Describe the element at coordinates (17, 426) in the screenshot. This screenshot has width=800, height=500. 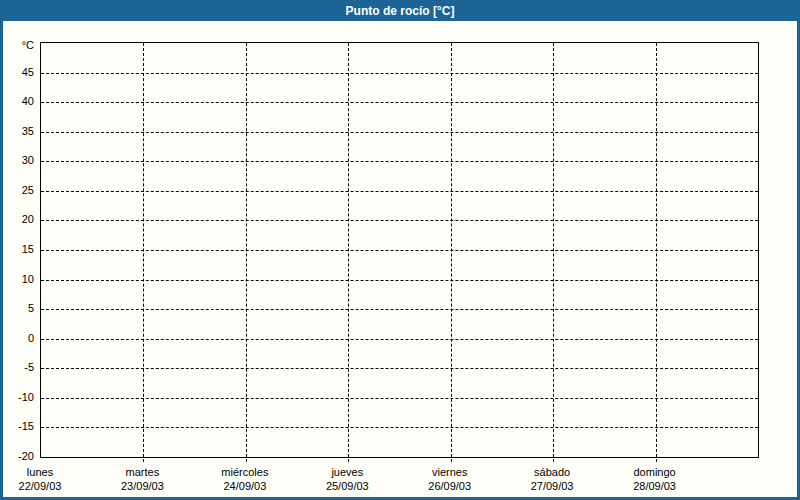
I see `y-tick-label: -15` at that location.